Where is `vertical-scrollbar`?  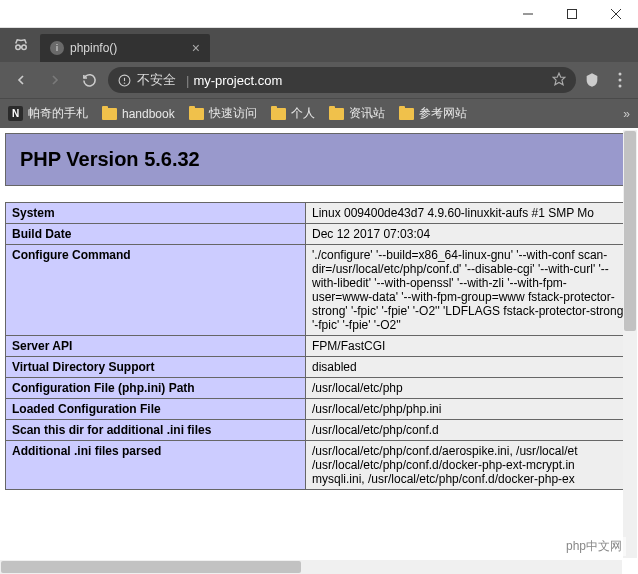 vertical-scrollbar is located at coordinates (630, 344).